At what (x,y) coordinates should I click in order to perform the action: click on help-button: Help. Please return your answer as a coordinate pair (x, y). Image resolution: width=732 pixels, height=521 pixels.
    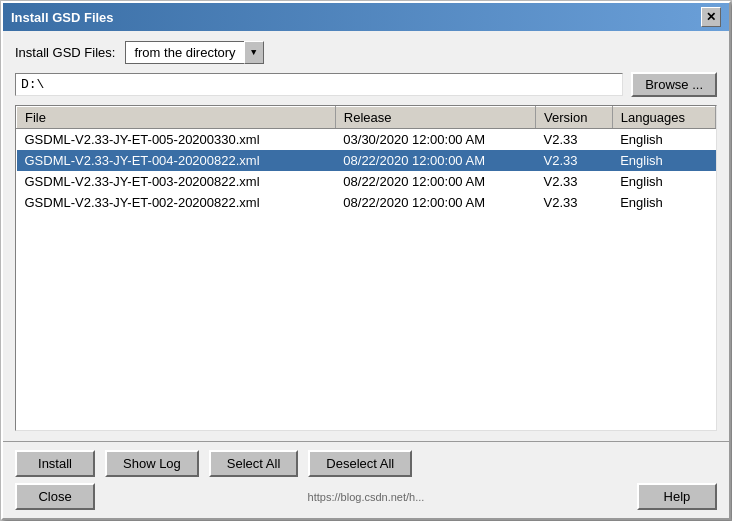
    Looking at the image, I should click on (677, 496).